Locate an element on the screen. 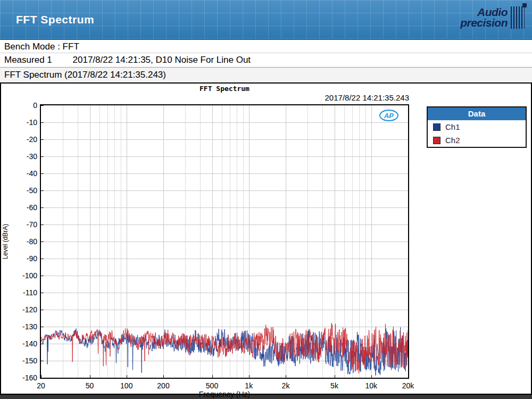 The image size is (532, 399). audio-precision-logo-text: Audio precision is located at coordinates (484, 18).